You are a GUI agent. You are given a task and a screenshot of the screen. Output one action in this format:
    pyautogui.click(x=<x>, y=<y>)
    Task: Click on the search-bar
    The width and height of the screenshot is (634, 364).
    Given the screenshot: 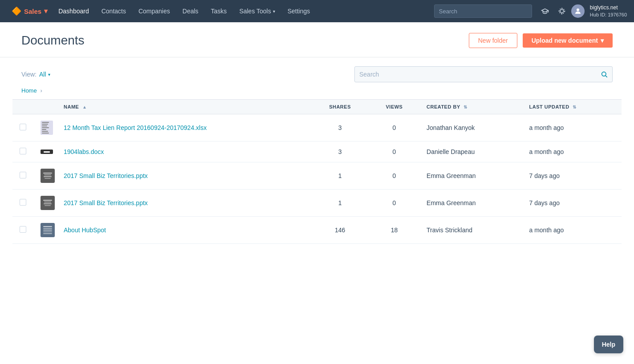 What is the action you would take?
    pyautogui.click(x=484, y=74)
    